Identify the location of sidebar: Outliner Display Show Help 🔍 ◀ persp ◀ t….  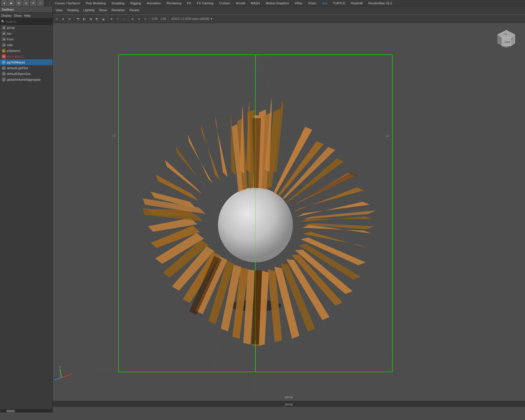
(27, 209).